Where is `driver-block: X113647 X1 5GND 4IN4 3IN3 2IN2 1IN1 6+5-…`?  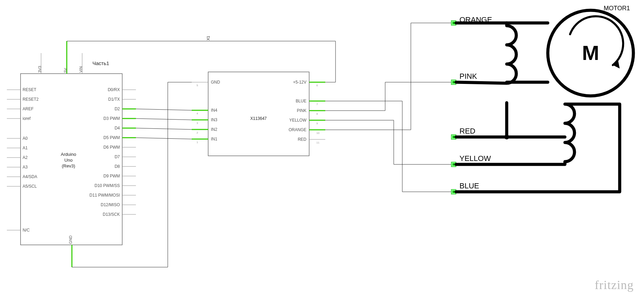
driver-block: X113647 X1 5GND 4IN4 3IN3 2IN2 1IN1 6+5-… is located at coordinates (258, 96).